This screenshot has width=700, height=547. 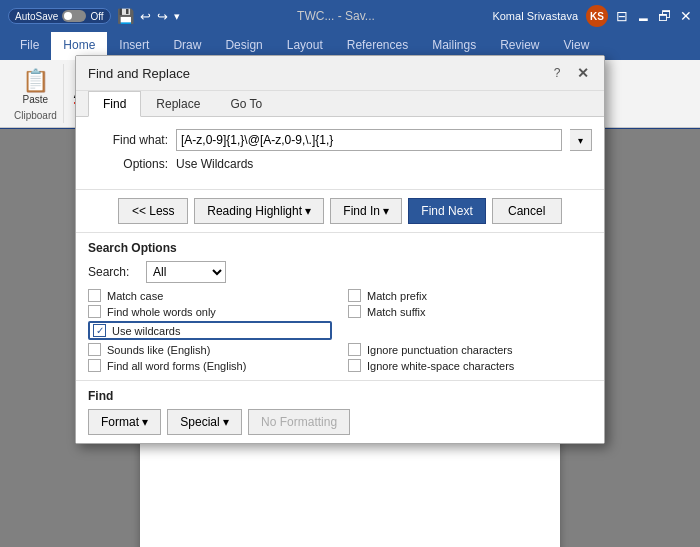 What do you see at coordinates (440, 366) in the screenshot?
I see `ignore-whitespace-label: Ignore white-space characters` at bounding box center [440, 366].